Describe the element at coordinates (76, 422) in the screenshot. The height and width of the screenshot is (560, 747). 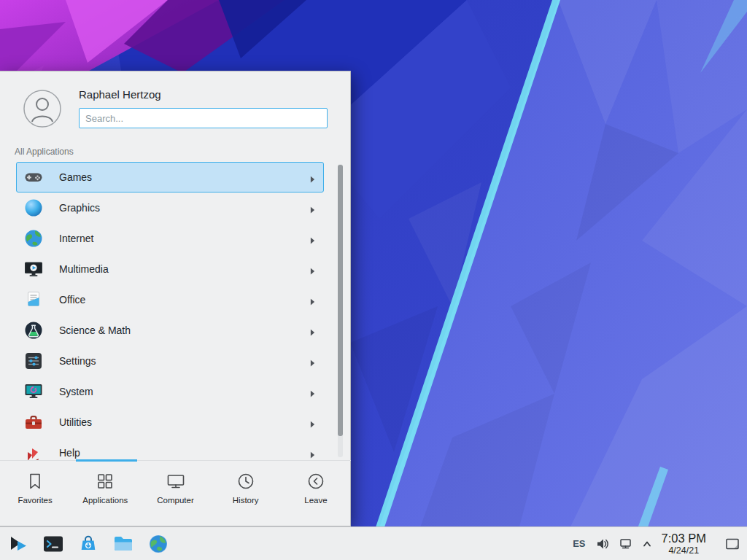
I see `category-label: Utilities` at that location.